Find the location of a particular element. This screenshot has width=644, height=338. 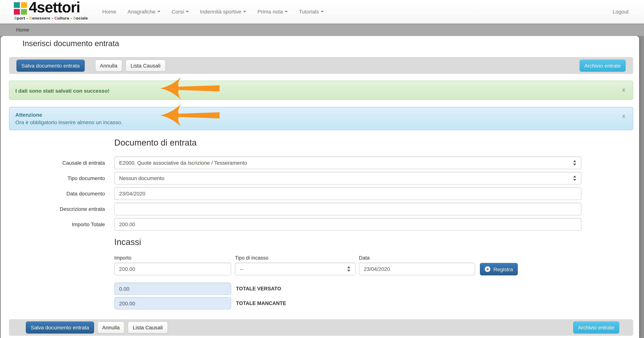

nav-item-tutorials: Tutorials is located at coordinates (311, 12).